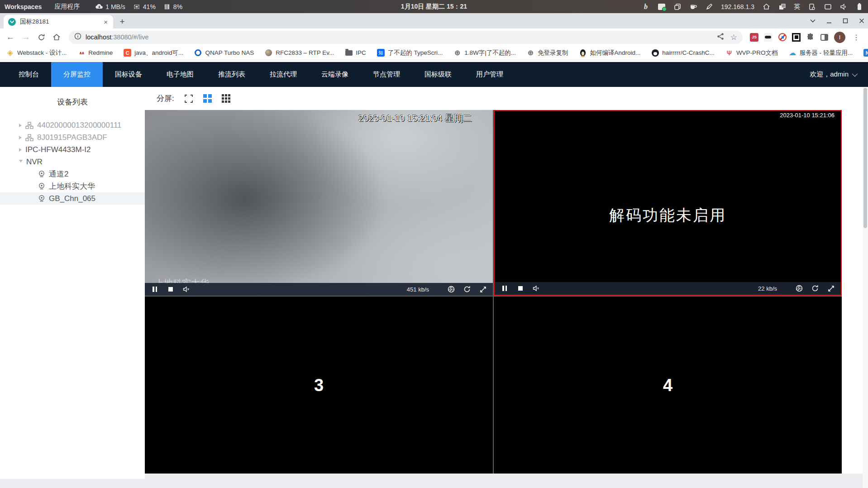 The width and height of the screenshot is (868, 488). I want to click on home-button, so click(57, 37).